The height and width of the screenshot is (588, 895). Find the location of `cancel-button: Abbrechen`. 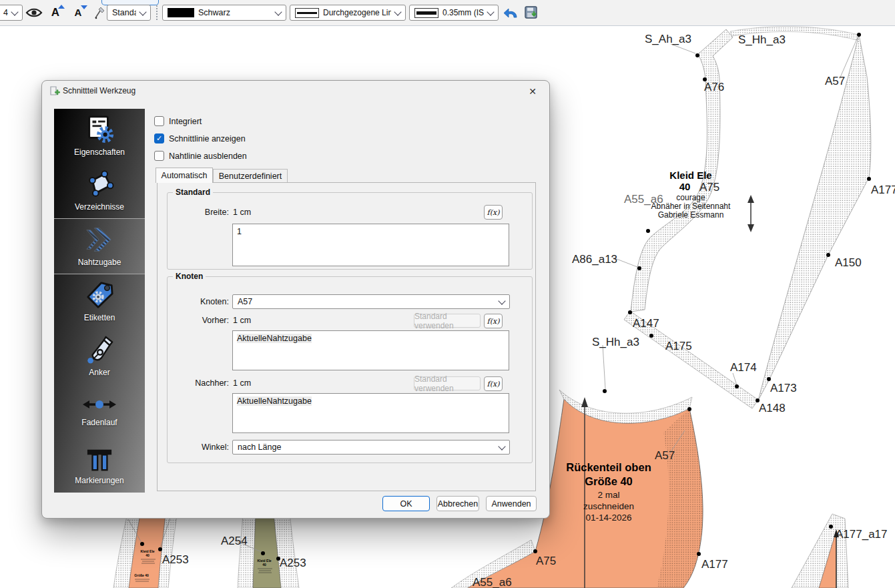

cancel-button: Abbrechen is located at coordinates (458, 503).